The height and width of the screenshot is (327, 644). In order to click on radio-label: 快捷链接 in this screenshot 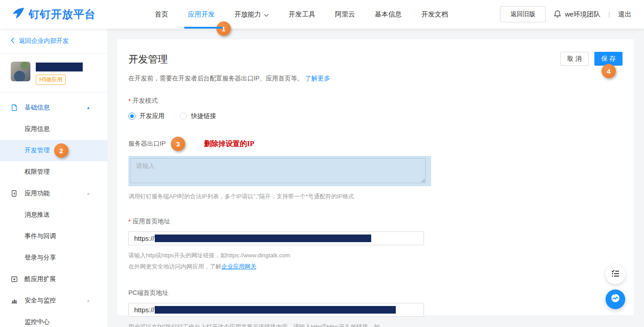, I will do `click(203, 116)`.